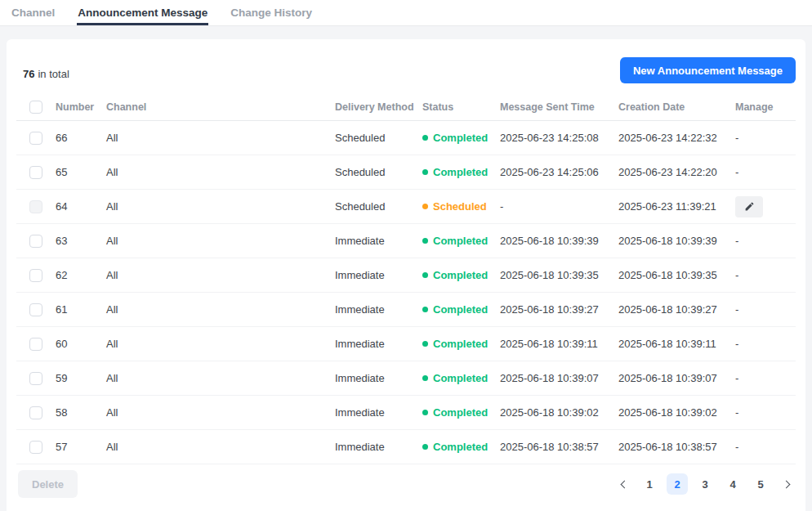 This screenshot has width=812, height=511. What do you see at coordinates (707, 70) in the screenshot?
I see `new-announcement-button: New Announcement Message` at bounding box center [707, 70].